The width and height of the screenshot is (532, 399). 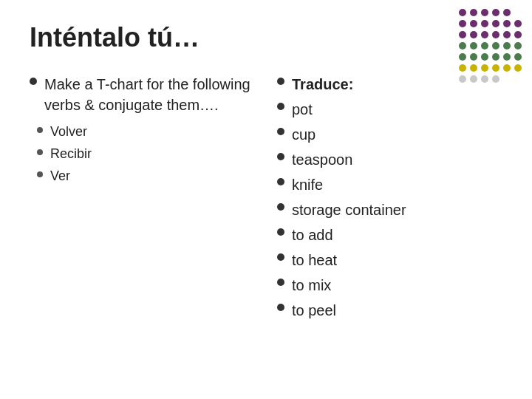 What do you see at coordinates (302, 109) in the screenshot?
I see `right-item-text: pot` at bounding box center [302, 109].